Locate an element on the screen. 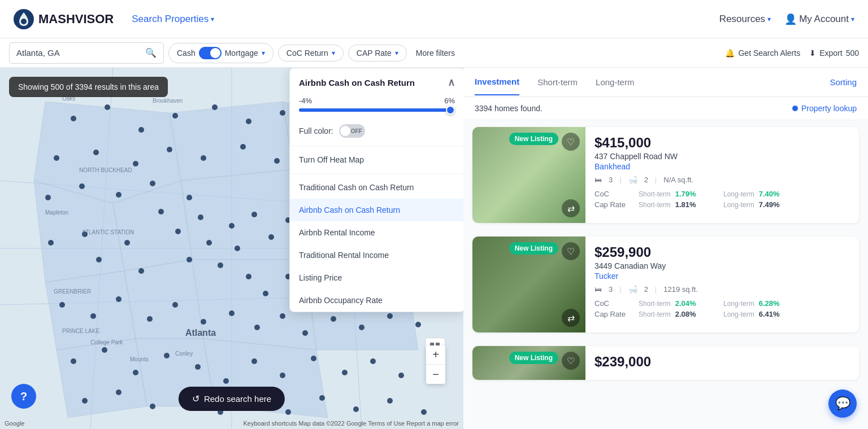 Image resolution: width=868 pixels, height=429 pixels. export-icon: ⬇ is located at coordinates (813, 53).